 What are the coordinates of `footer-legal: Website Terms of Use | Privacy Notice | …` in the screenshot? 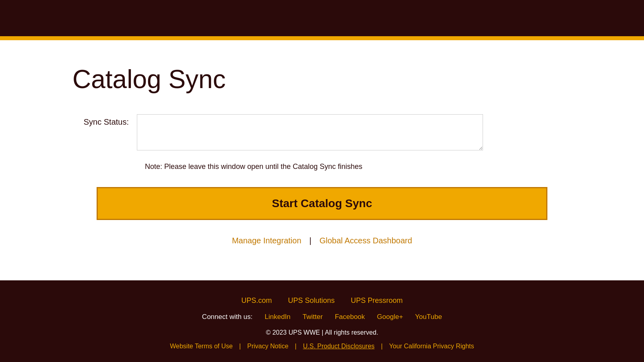 It's located at (322, 346).